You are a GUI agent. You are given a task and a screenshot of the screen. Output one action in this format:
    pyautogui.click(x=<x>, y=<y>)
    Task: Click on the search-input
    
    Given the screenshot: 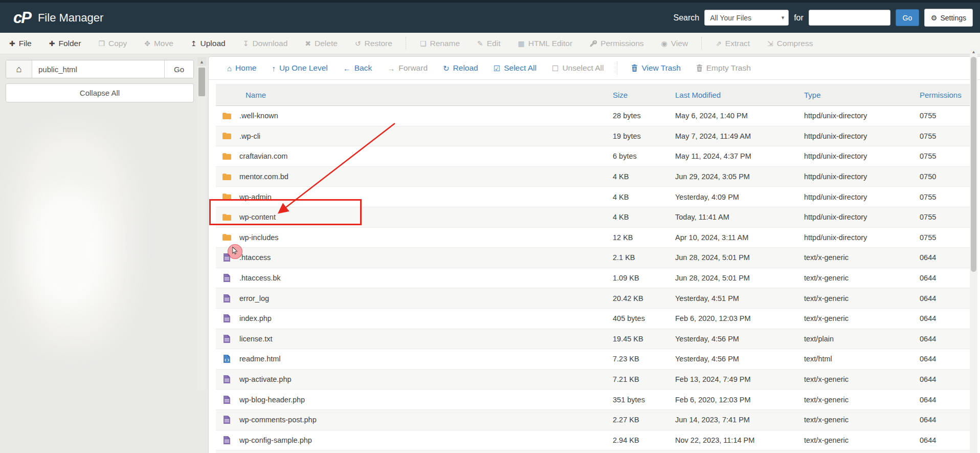 What is the action you would take?
    pyautogui.click(x=850, y=17)
    